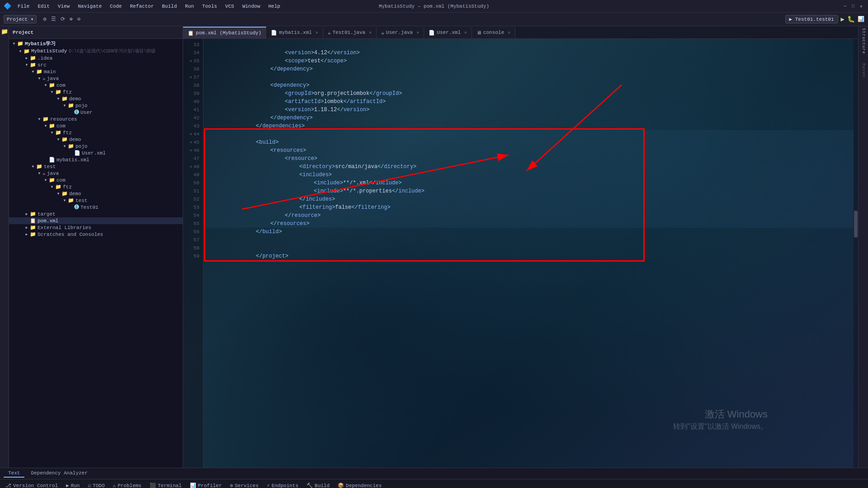 This screenshot has width=868, height=488. Describe the element at coordinates (23, 33) in the screenshot. I see `project-header-label: Project` at that location.